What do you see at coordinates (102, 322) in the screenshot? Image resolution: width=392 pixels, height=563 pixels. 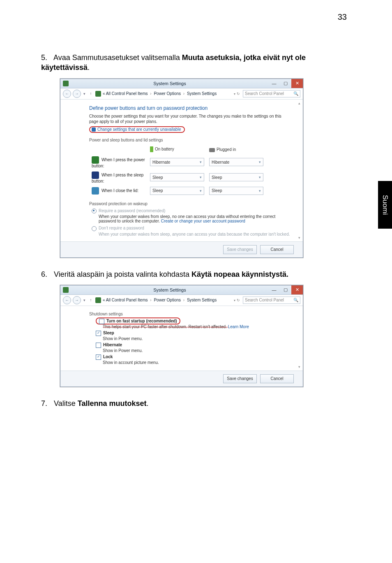 I see `fast-startup-checkbox` at bounding box center [102, 322].